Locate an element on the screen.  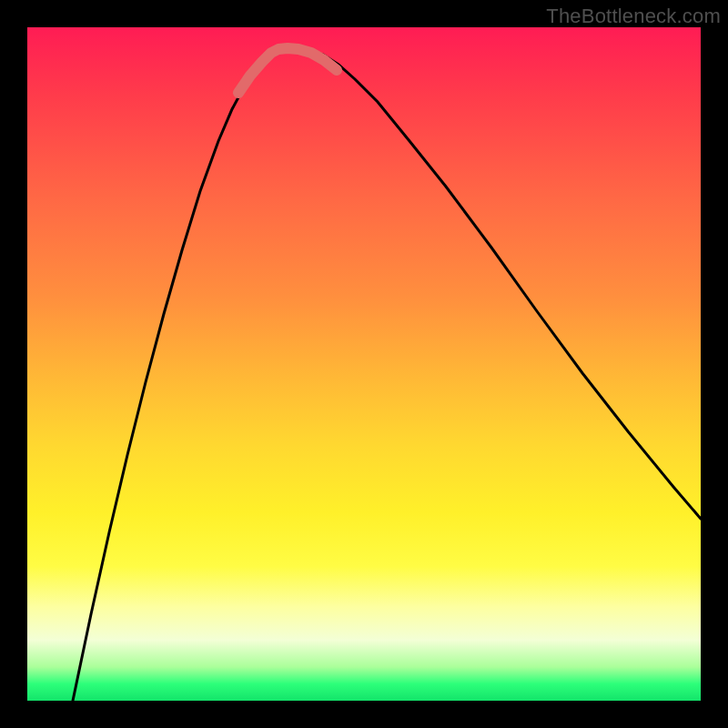
watermark-text: TheBottleneck.com is located at coordinates (633, 16).